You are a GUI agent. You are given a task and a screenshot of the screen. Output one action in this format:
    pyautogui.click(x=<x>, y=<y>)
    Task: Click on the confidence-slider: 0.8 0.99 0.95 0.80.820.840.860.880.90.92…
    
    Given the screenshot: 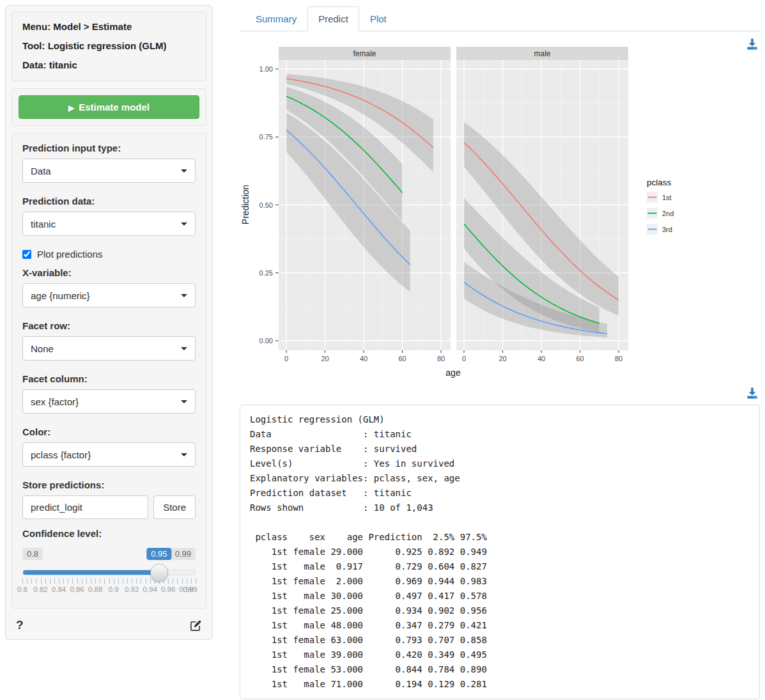 What is the action you would take?
    pyautogui.click(x=109, y=573)
    